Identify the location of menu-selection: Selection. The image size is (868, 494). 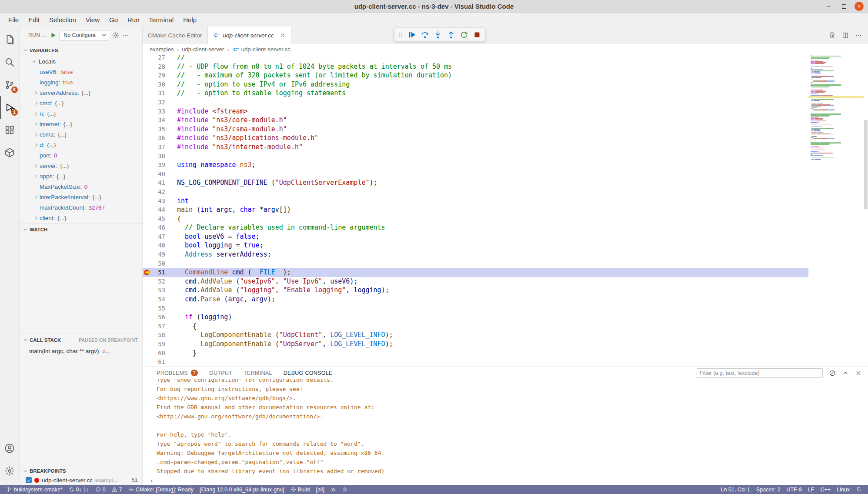
(63, 20).